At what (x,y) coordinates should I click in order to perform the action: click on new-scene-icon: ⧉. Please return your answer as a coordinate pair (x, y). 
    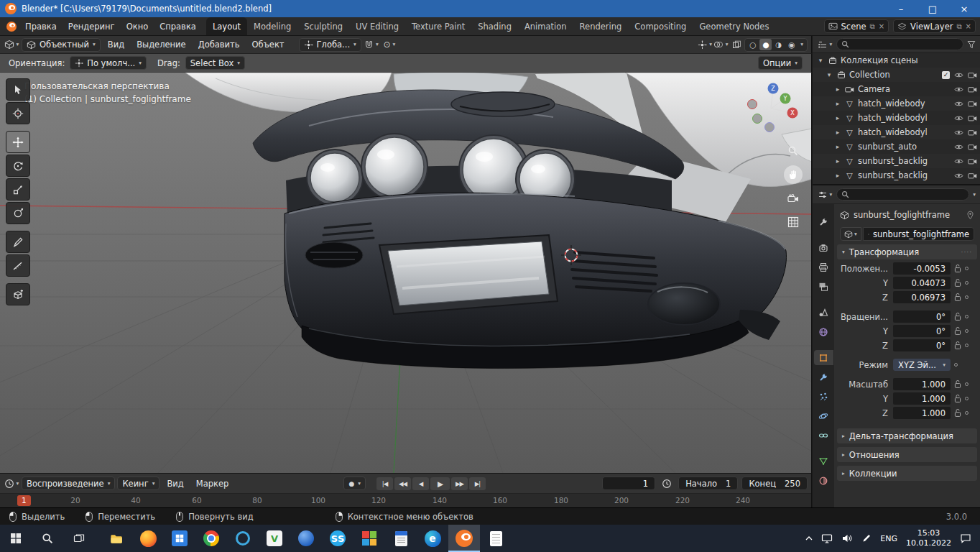
    Looking at the image, I should click on (872, 27).